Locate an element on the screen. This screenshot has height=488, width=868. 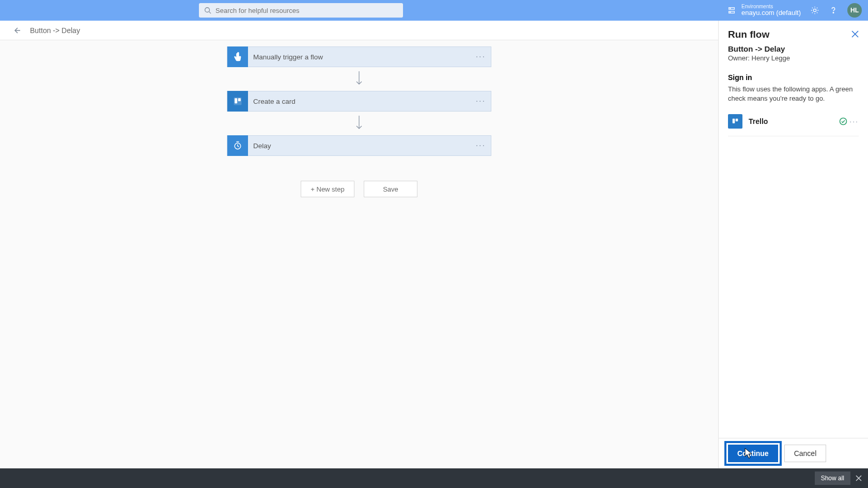
save-button: Save is located at coordinates (391, 189).